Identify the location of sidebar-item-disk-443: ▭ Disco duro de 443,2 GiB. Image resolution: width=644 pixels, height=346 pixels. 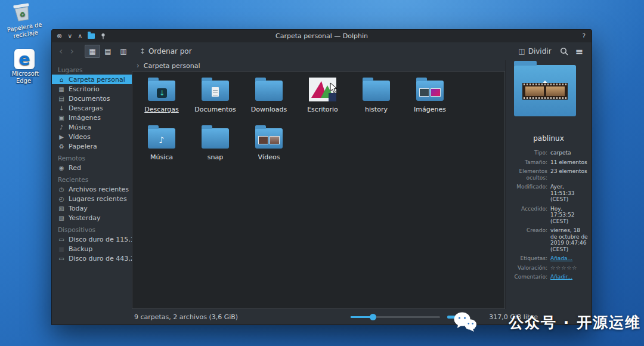
(92, 258).